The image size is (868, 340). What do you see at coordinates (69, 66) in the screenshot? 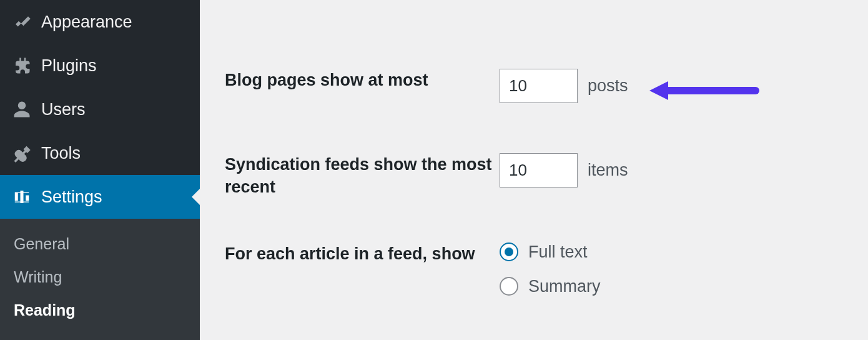
I see `sidebar-item-label: Plugins` at bounding box center [69, 66].